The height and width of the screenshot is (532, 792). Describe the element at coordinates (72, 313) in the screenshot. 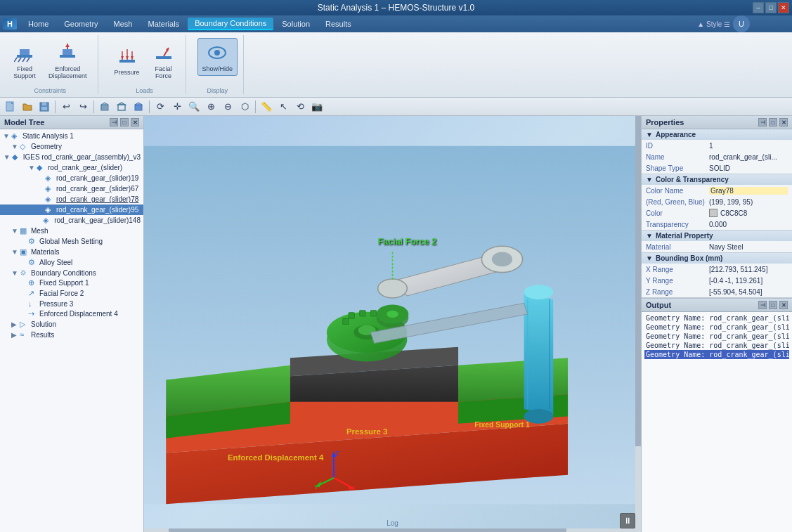

I see `tree-item: ⇢Enforced Displacement 4` at that location.